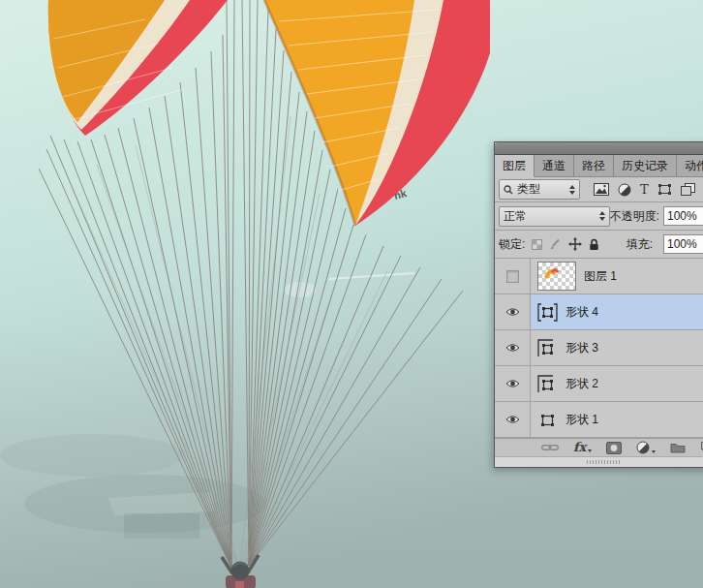 This screenshot has width=703, height=588. What do you see at coordinates (598, 384) in the screenshot?
I see `layer-row-shape2: 形状 2` at bounding box center [598, 384].